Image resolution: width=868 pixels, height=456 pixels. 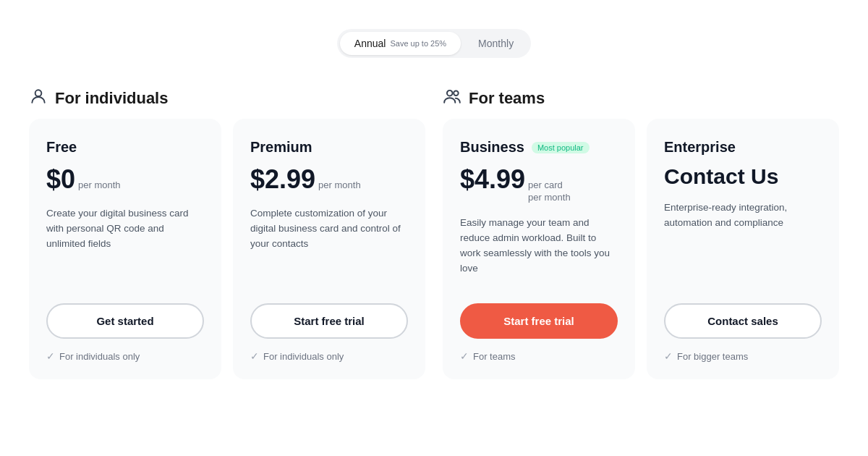 I want to click on most-popular-badge: Most popular, so click(x=561, y=148).